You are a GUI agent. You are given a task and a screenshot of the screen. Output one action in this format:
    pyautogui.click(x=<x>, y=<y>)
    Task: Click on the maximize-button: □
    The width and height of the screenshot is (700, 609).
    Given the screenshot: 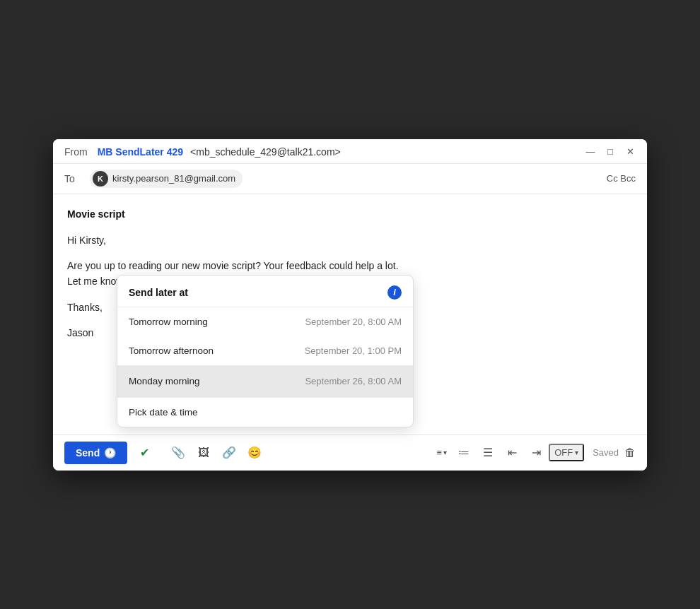 What is the action you would take?
    pyautogui.click(x=610, y=152)
    